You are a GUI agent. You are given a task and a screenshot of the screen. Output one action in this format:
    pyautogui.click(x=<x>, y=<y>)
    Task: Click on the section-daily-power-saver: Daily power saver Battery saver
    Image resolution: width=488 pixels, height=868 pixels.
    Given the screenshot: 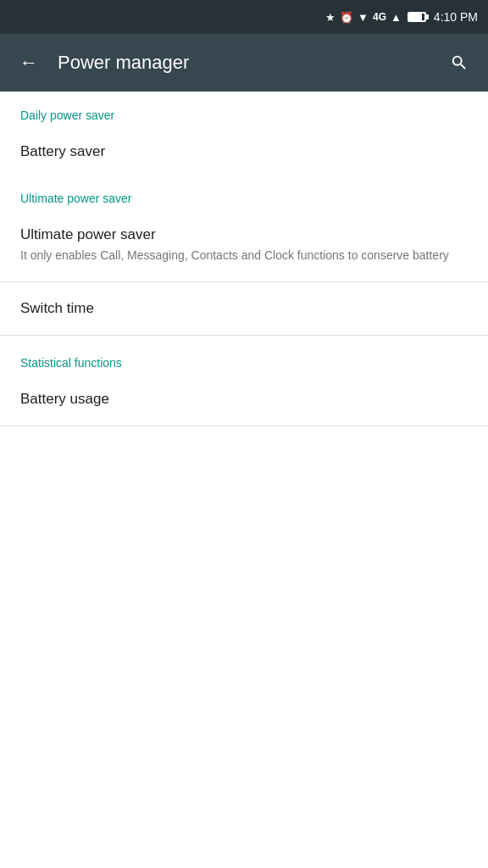 What is the action you would take?
    pyautogui.click(x=244, y=133)
    